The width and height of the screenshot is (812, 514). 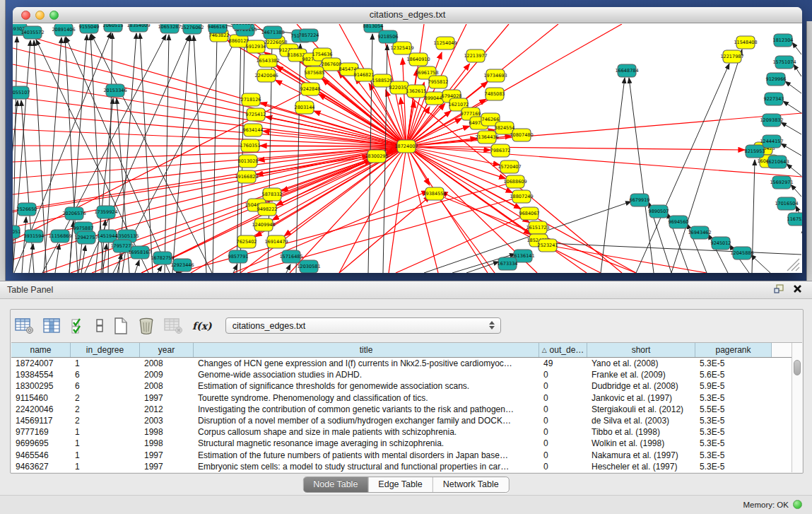 I want to click on table-cell: Estimation of significance thresholds fo…, so click(x=366, y=386).